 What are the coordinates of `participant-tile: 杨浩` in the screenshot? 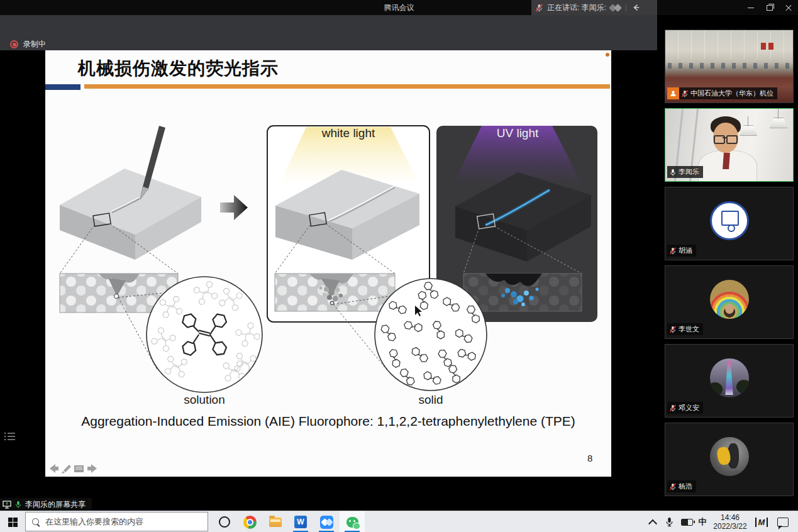 It's located at (729, 459).